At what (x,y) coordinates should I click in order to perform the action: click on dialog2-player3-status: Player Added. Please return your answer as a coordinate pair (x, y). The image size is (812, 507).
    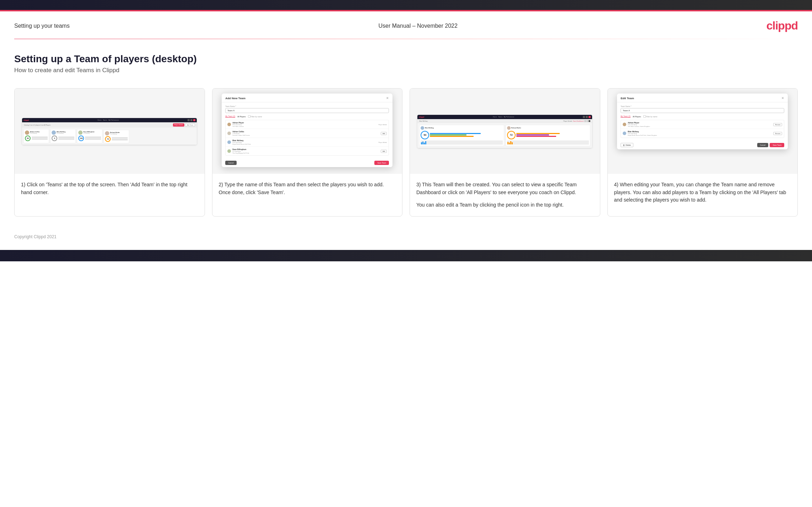
    Looking at the image, I should click on (383, 142).